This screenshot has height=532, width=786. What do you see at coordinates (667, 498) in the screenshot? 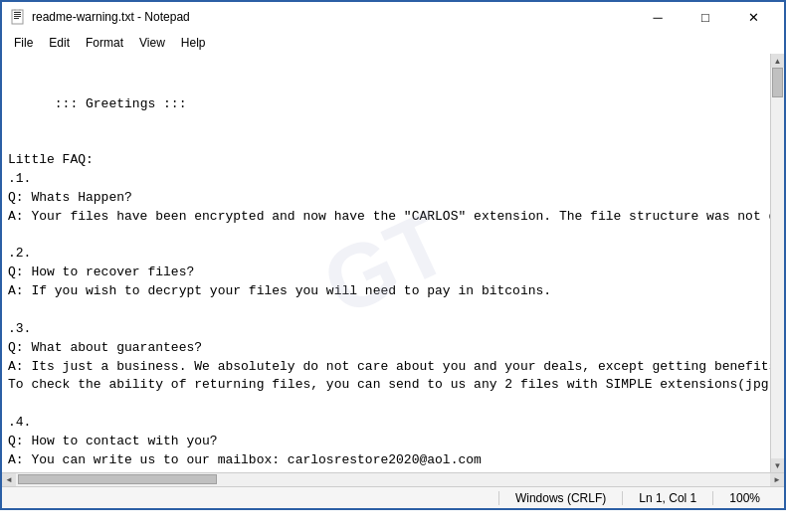
I see `status-position: Ln 1, Col 1` at bounding box center [667, 498].